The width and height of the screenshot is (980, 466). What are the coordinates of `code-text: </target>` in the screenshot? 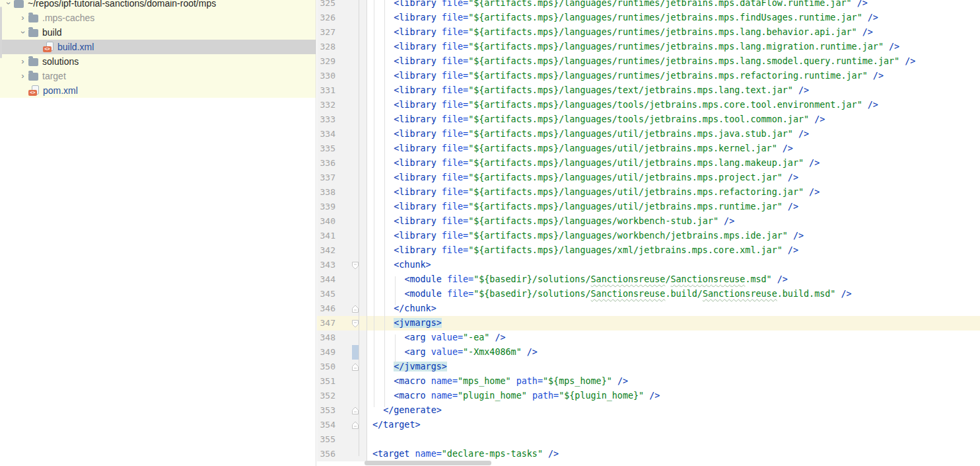 It's located at (394, 425).